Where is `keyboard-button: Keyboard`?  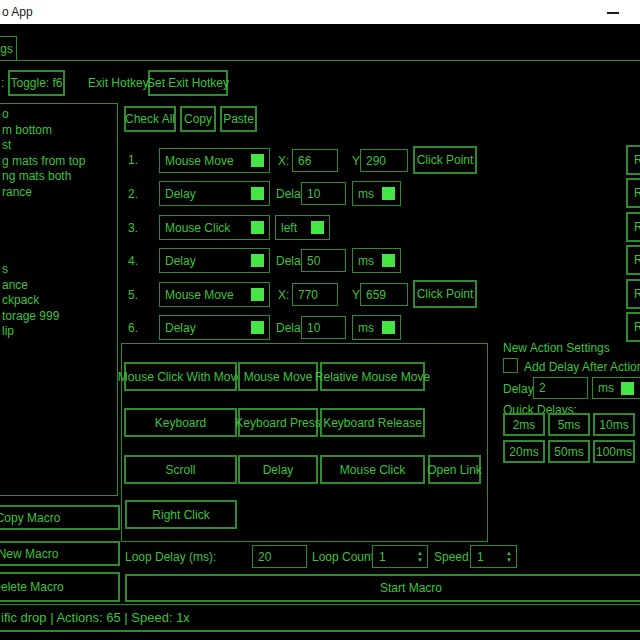
keyboard-button: Keyboard is located at coordinates (180, 422).